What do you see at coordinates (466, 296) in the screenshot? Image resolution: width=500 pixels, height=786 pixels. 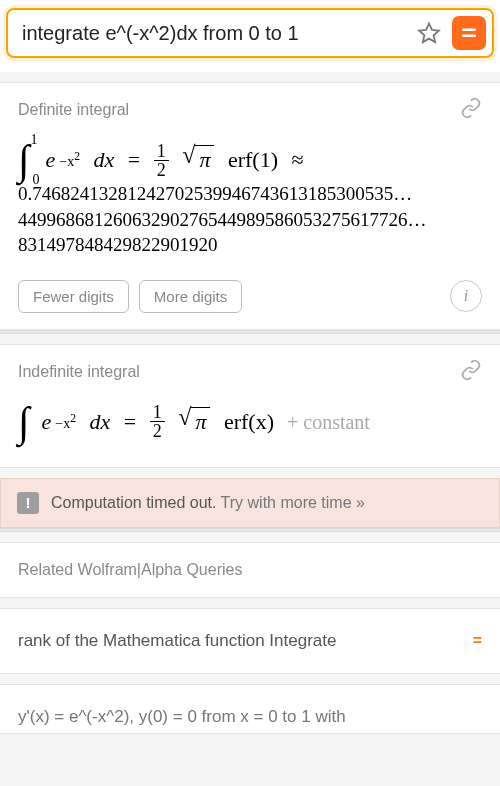 I see `info-icon: i` at bounding box center [466, 296].